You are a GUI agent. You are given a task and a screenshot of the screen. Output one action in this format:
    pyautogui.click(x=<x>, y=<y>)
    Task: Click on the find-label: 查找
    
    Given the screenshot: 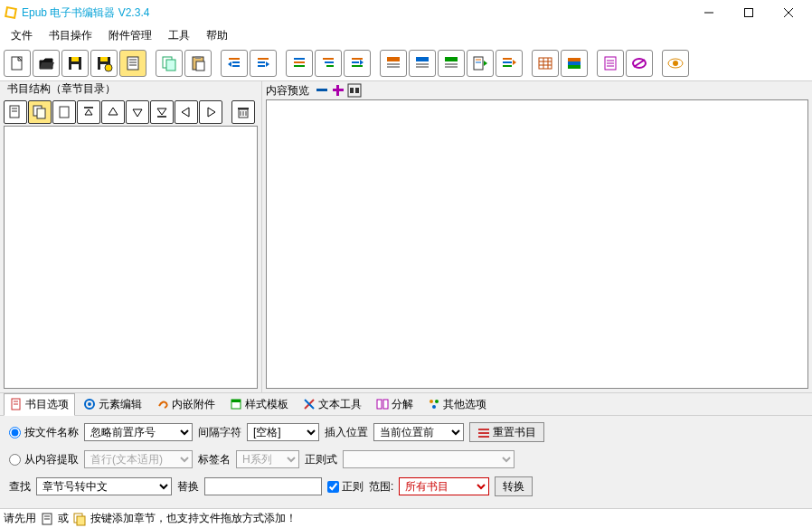 What is the action you would take?
    pyautogui.click(x=20, y=486)
    